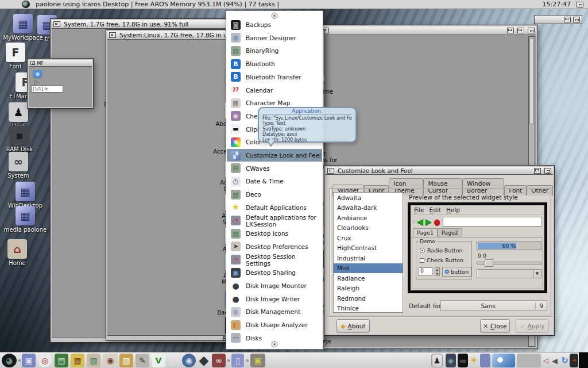  Describe the element at coordinates (474, 361) in the screenshot. I see `sun-settings-icon: ☀` at that location.